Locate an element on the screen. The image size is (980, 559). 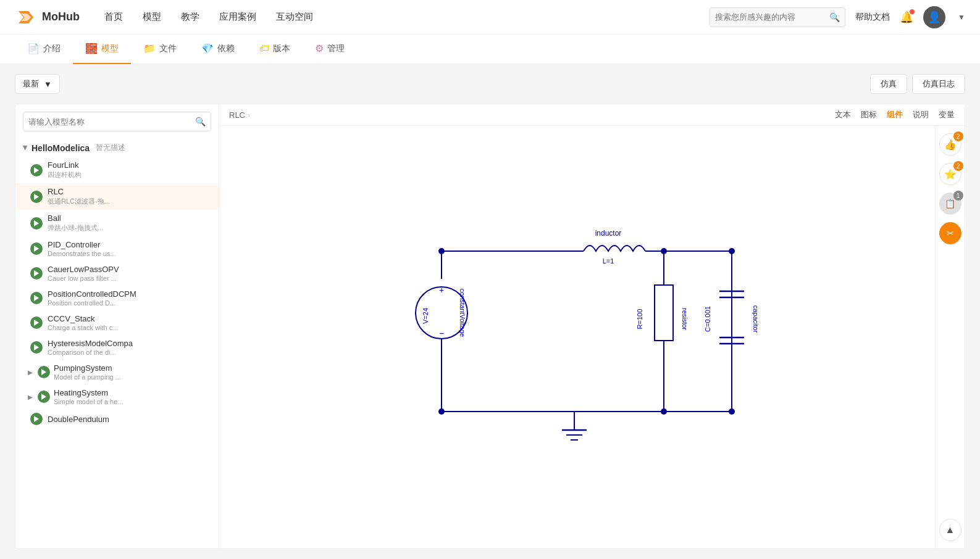
play-btn-heating is located at coordinates (44, 397).